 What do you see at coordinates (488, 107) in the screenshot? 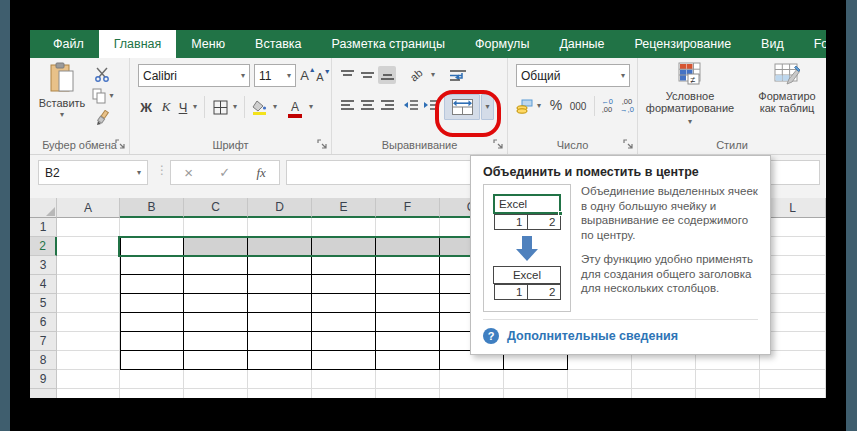
I see `merge-center-caret: ▾` at bounding box center [488, 107].